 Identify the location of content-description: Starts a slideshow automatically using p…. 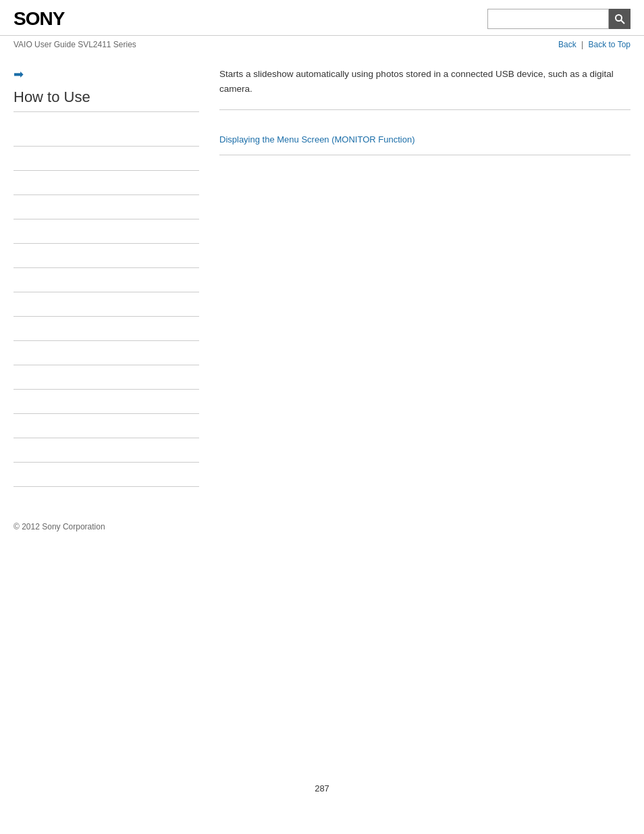
(425, 88).